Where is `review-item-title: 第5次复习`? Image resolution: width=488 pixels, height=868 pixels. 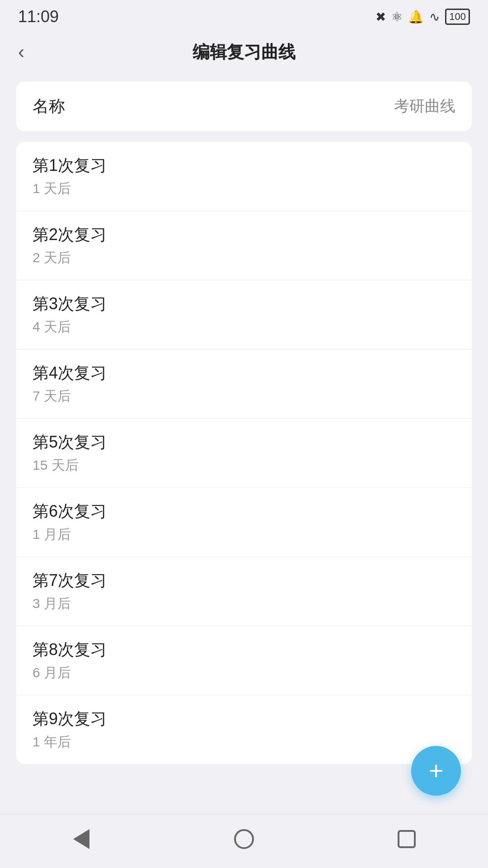 review-item-title: 第5次复习 is located at coordinates (244, 442).